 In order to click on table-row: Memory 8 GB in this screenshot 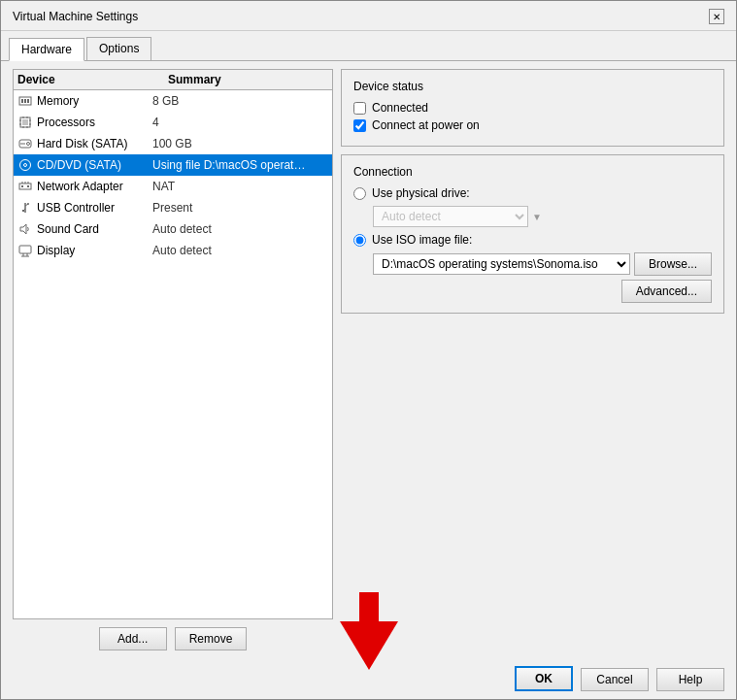, I will do `click(173, 101)`.